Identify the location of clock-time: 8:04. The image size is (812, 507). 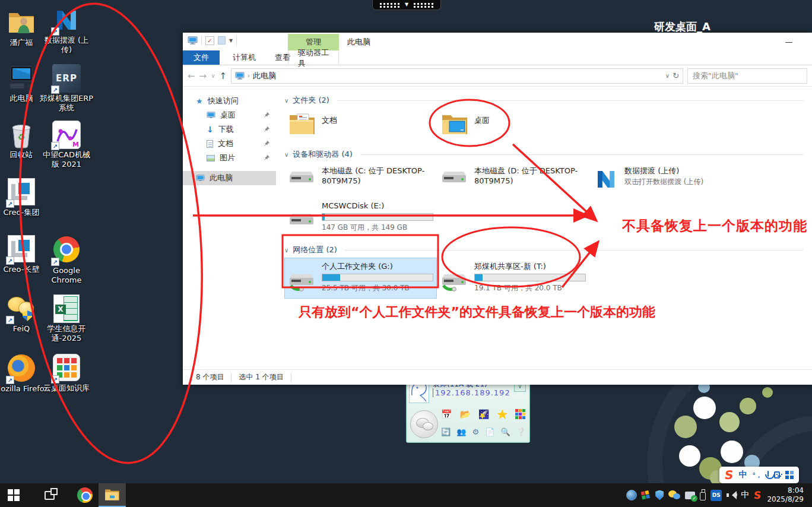
(785, 490).